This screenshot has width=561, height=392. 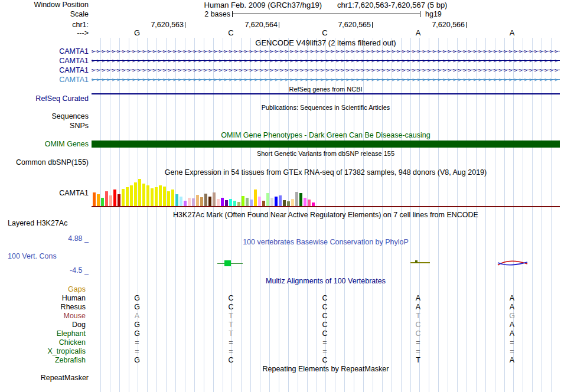 I want to click on track-label-h3k27ac: Layered H3K27Ac, so click(x=38, y=223).